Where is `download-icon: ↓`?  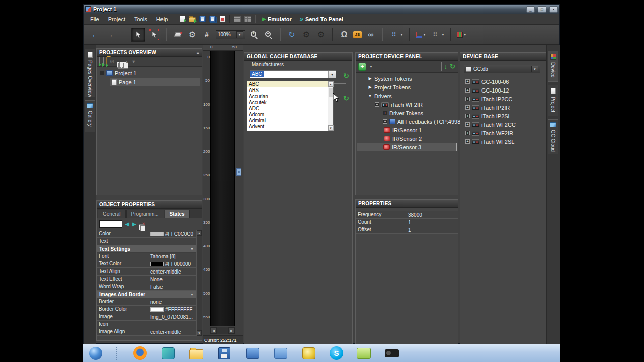
download-icon: ↓ is located at coordinates (446, 66).